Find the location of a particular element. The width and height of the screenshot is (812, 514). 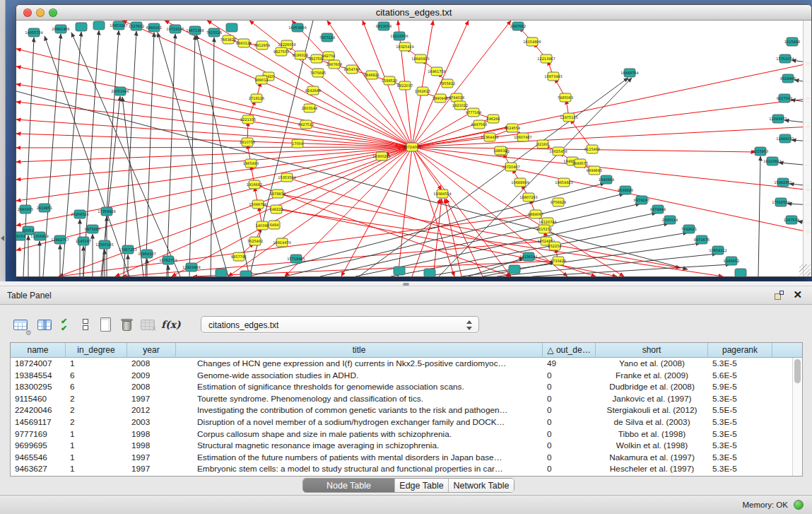

graph-node: 16154808 is located at coordinates (531, 42).